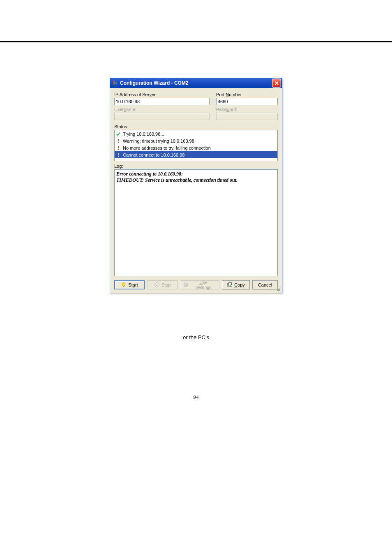  What do you see at coordinates (196, 141) in the screenshot?
I see `status-item: Warning: timeout trying 10.0.160.98` at bounding box center [196, 141].